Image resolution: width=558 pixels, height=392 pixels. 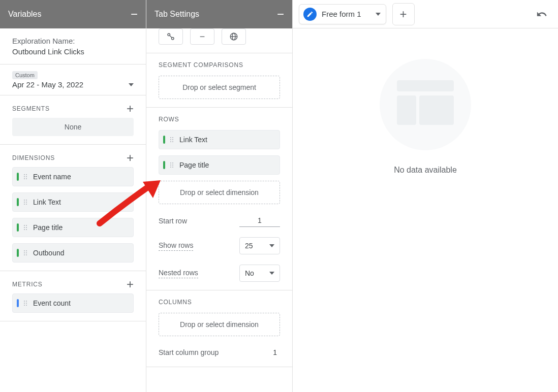 I want to click on canvas-tab-label: Free form 1, so click(x=342, y=14).